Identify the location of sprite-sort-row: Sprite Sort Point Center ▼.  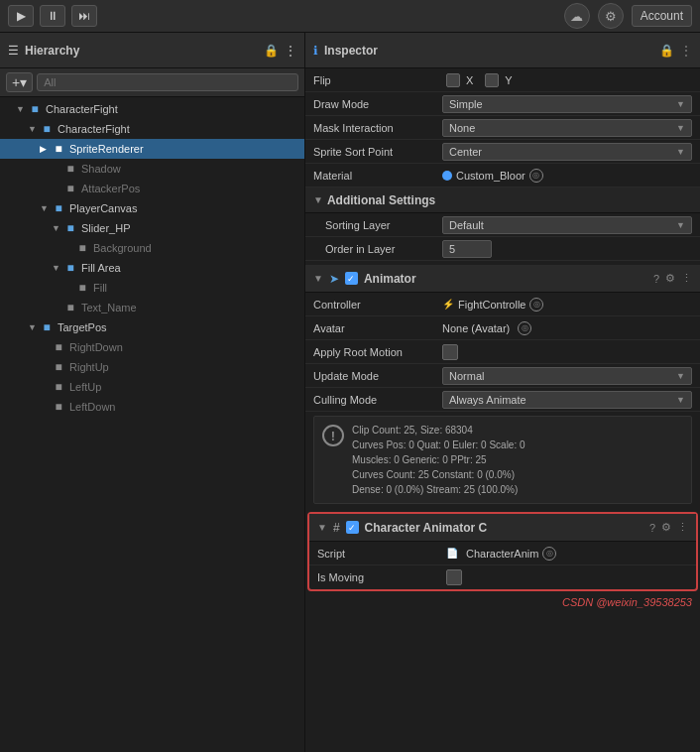
(503, 152).